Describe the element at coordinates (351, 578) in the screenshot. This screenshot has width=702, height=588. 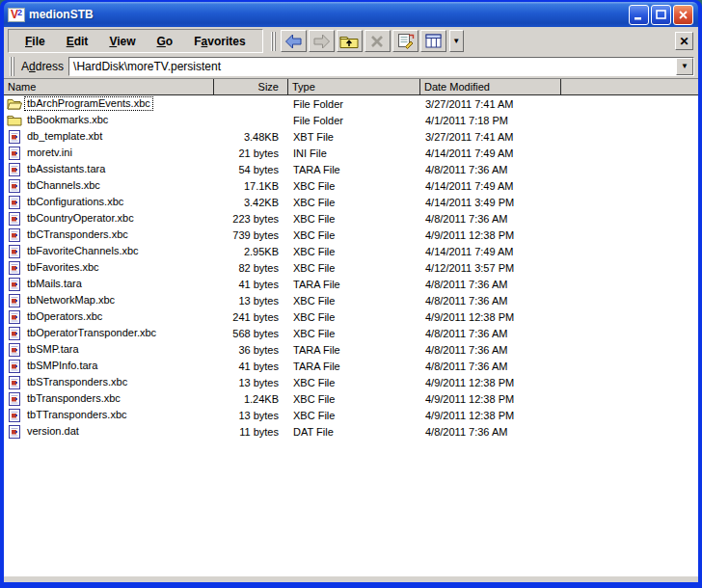
I see `status-strip` at that location.